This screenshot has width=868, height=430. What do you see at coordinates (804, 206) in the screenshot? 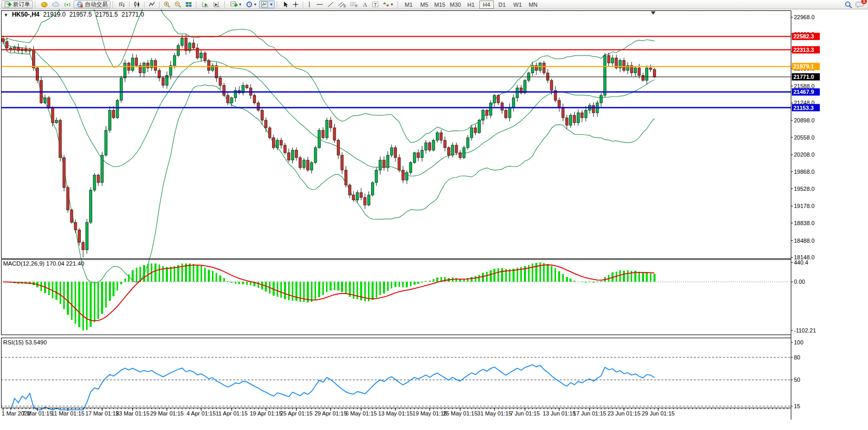
I see `svg-text: 19178.0` at bounding box center [804, 206].